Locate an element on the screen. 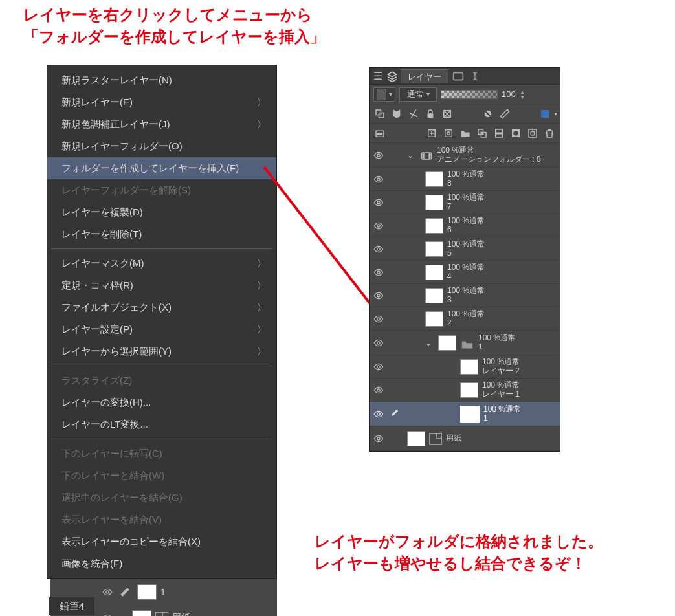  delete-layer-icon is located at coordinates (549, 133).